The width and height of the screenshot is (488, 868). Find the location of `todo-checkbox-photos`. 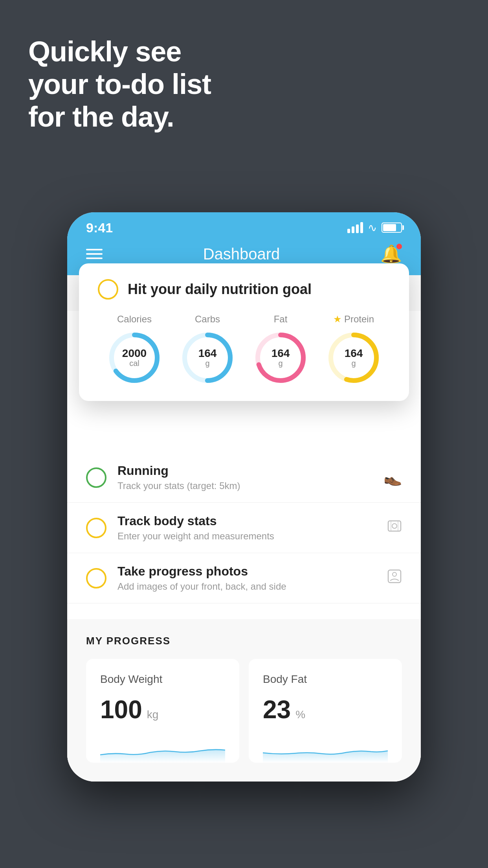

todo-checkbox-photos is located at coordinates (96, 578).